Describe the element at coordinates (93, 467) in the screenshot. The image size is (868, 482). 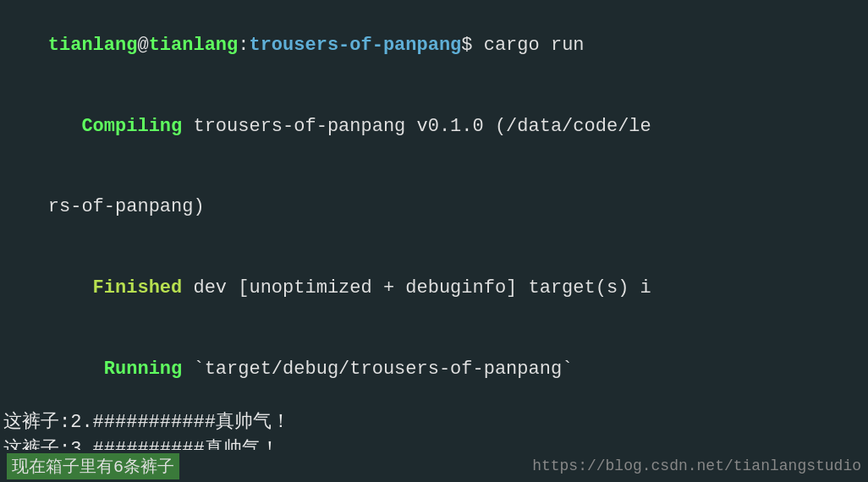
I see `status-left: 现在箱子里有6条裤子` at that location.